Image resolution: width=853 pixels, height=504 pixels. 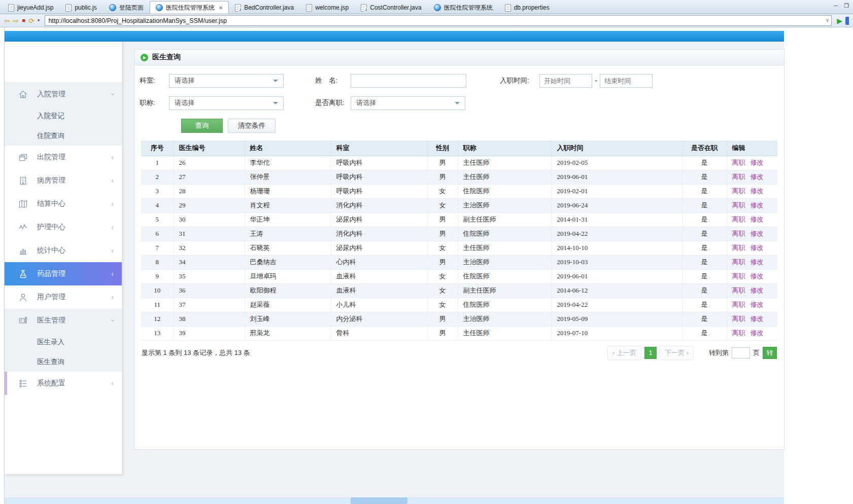 What do you see at coordinates (30, 7) in the screenshot?
I see `browser-tab: jieyueAdd.jsp` at bounding box center [30, 7].